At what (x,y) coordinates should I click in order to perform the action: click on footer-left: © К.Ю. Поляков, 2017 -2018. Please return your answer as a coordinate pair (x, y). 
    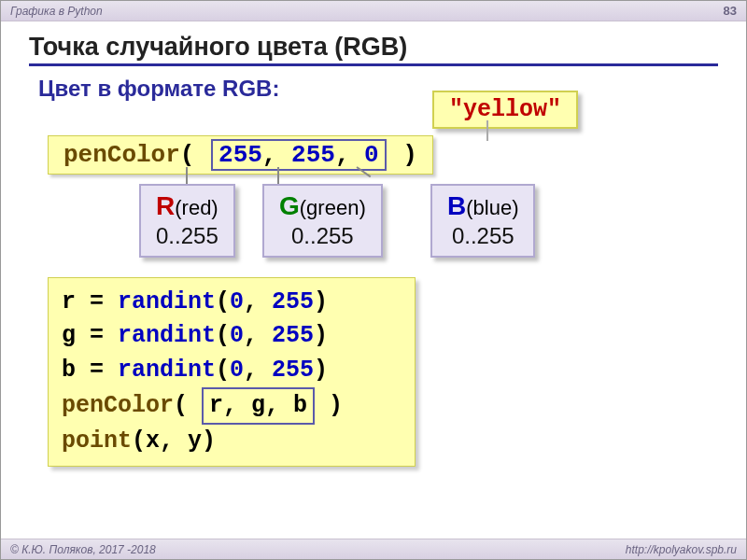
    Looking at the image, I should click on (83, 550).